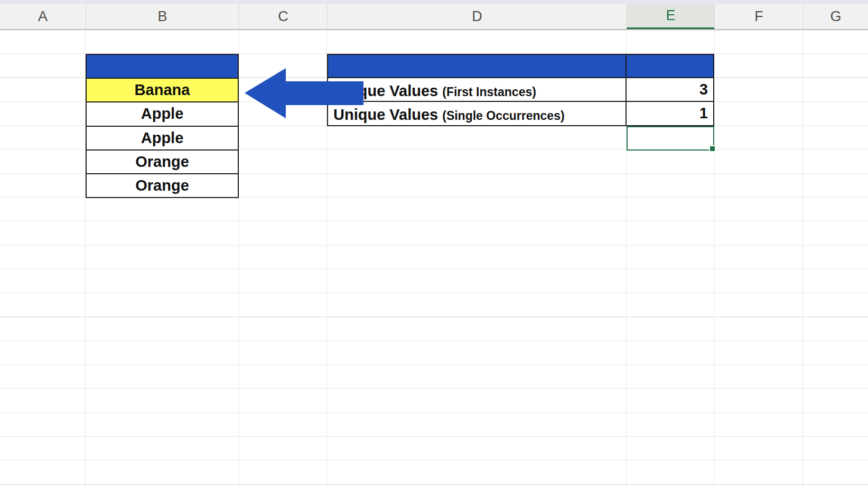 This screenshot has width=868, height=488. Describe the element at coordinates (303, 93) in the screenshot. I see `left-arrow-icon` at that location.